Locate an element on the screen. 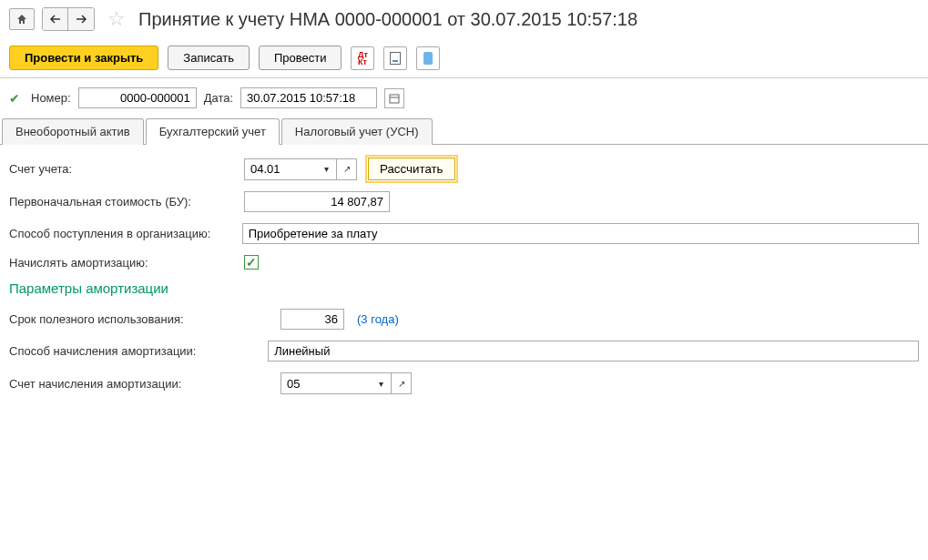 This screenshot has height=560, width=928. account-dropdown-icon: ▾ is located at coordinates (327, 169).